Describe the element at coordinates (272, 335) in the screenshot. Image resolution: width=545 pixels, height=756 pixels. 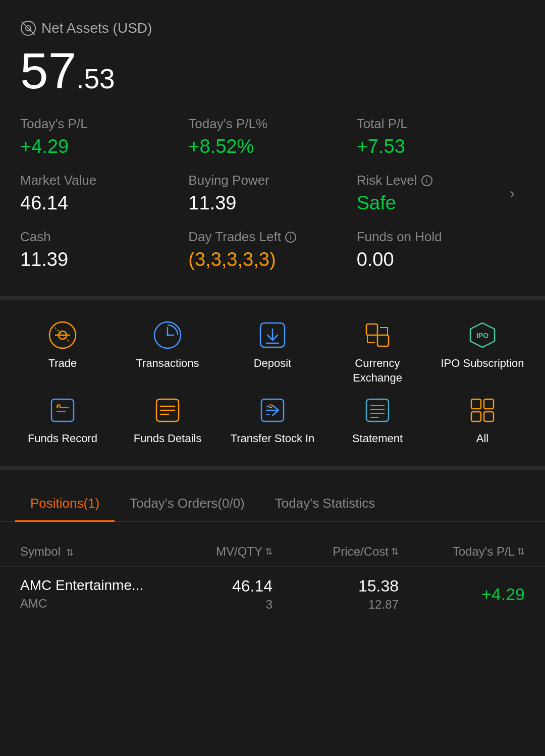
I see `deposit-icon` at that location.